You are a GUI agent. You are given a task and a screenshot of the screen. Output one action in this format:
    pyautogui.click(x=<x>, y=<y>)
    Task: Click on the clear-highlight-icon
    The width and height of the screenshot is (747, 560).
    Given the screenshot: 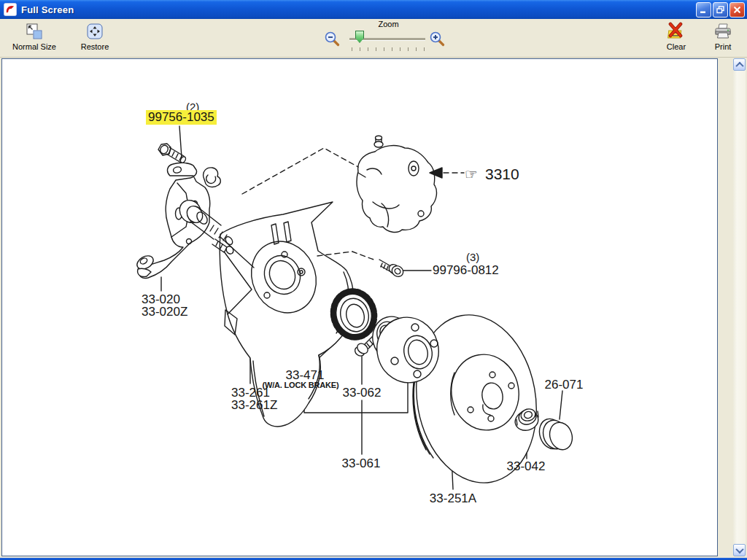 What is the action you would take?
    pyautogui.click(x=676, y=31)
    